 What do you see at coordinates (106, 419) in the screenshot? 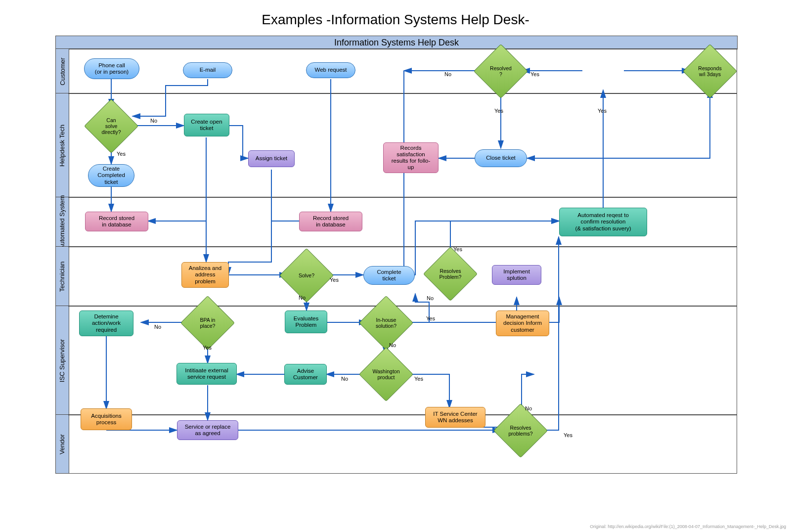
I see `node-acquisitions: Acquisitionsprocess` at bounding box center [106, 419].